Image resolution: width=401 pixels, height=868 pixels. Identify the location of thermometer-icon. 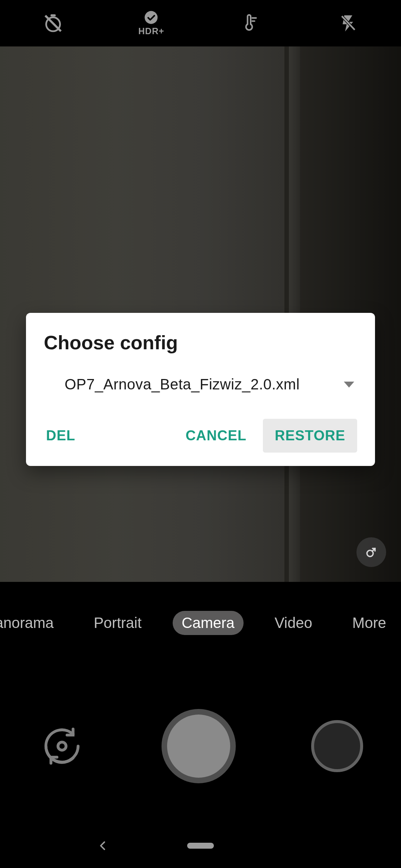
(250, 23).